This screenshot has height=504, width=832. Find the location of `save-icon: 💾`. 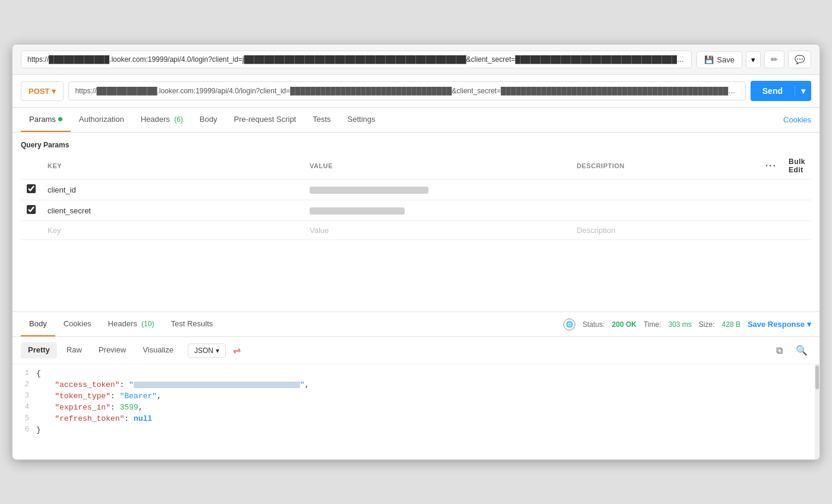

save-icon: 💾 is located at coordinates (709, 59).